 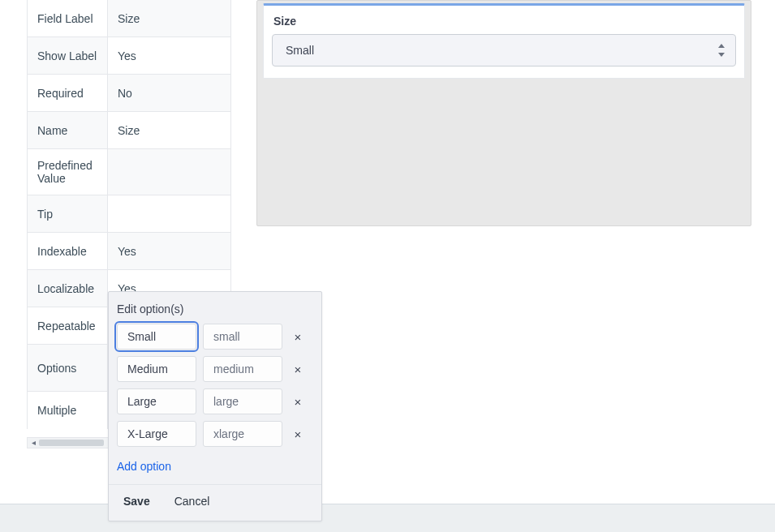 I want to click on preview-field-card: Size Small, so click(x=504, y=41).